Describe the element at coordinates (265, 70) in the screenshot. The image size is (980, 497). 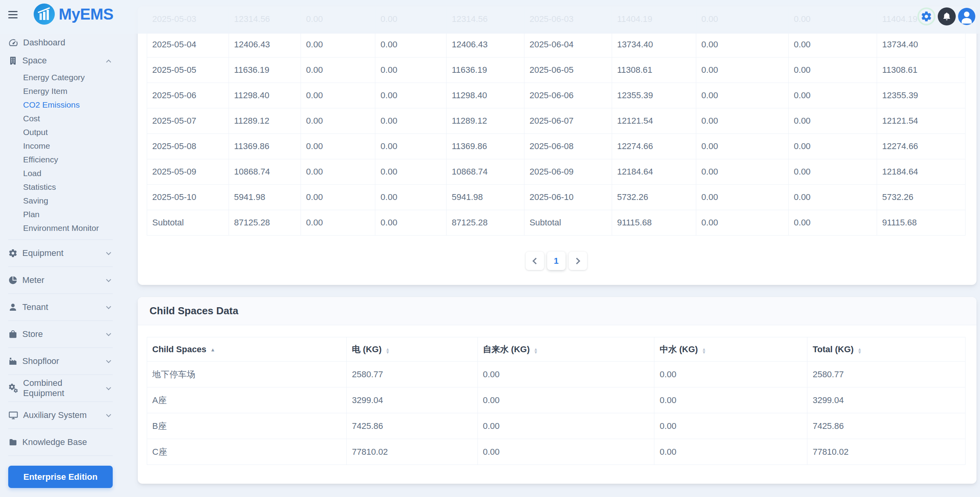
I see `table-cell: 11636.19` at that location.